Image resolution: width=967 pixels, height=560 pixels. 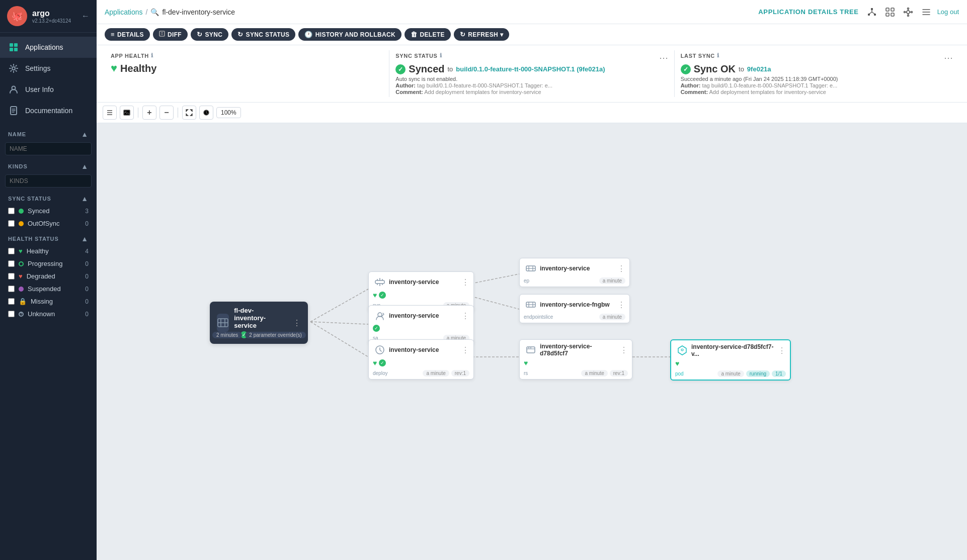 I want to click on sync-status-button: ↻ SYNC STATUS, so click(x=264, y=34).